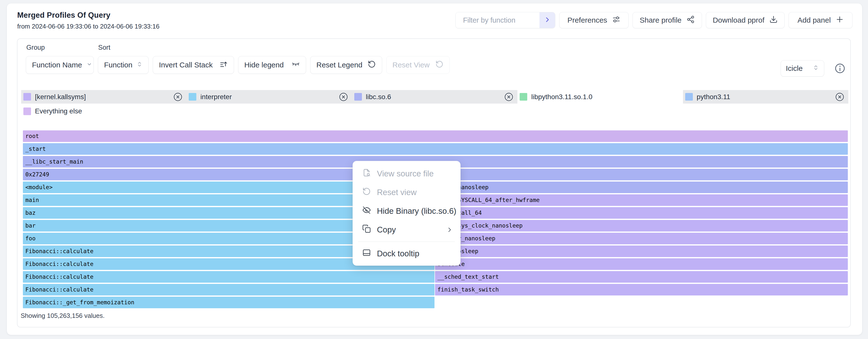 This screenshot has height=339, width=868. What do you see at coordinates (59, 111) in the screenshot?
I see `legend-item-label: Everything else` at bounding box center [59, 111].